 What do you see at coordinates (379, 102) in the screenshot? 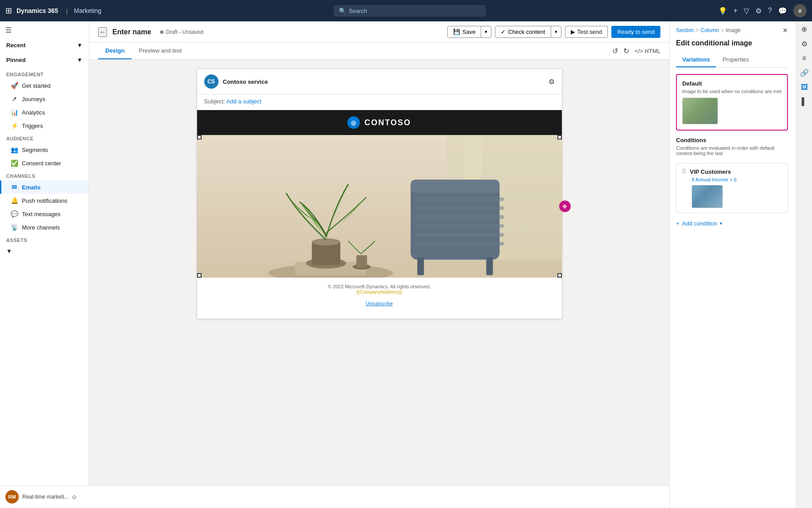
I see `email-subject-line: Subject: Add a subject` at bounding box center [379, 102].